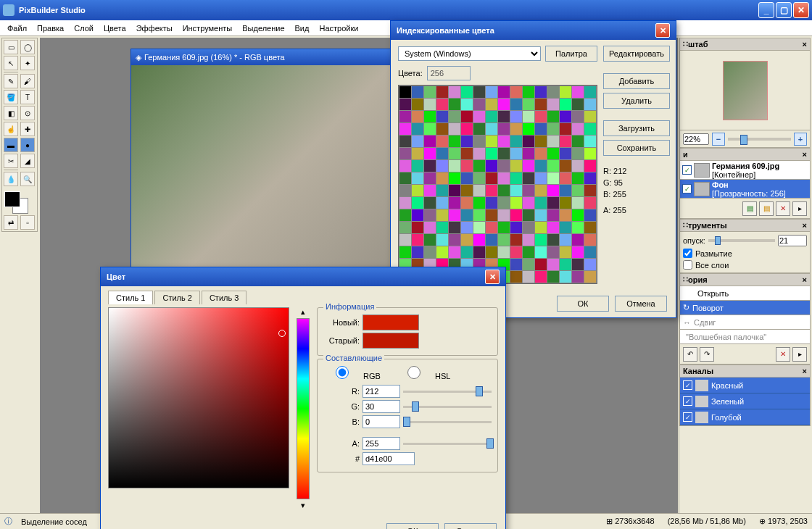  Describe the element at coordinates (28, 129) in the screenshot. I see `heal-tool: ✚` at that location.